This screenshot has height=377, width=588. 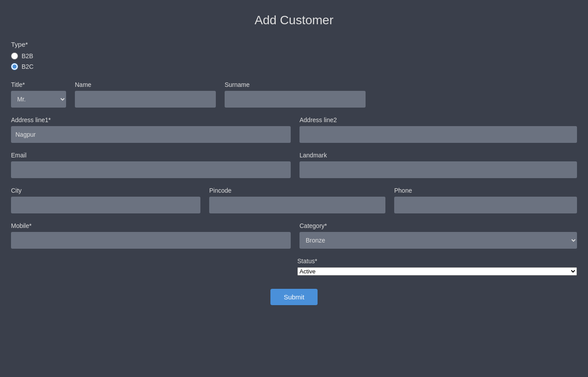 What do you see at coordinates (151, 155) in the screenshot?
I see `email-label: Email` at bounding box center [151, 155].